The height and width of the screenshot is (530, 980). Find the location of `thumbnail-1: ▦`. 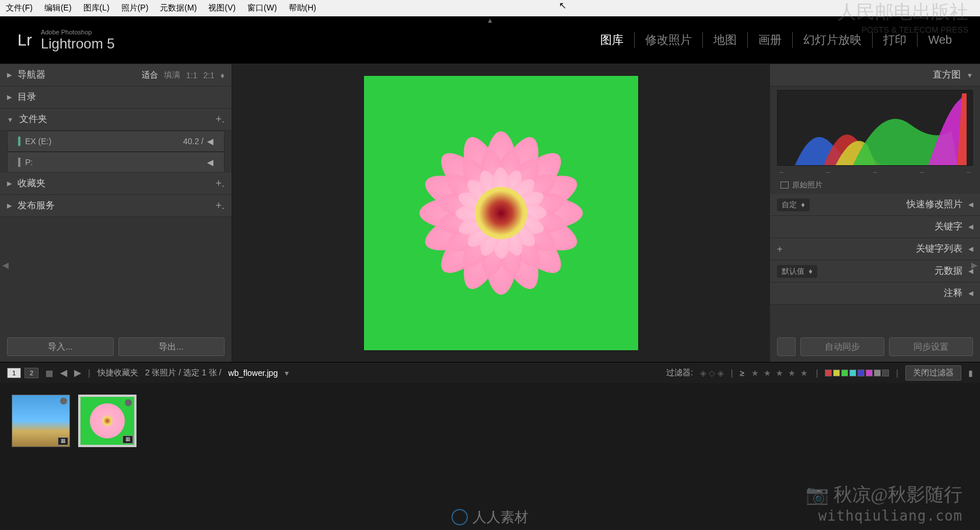

thumbnail-1: ▦ is located at coordinates (41, 421).